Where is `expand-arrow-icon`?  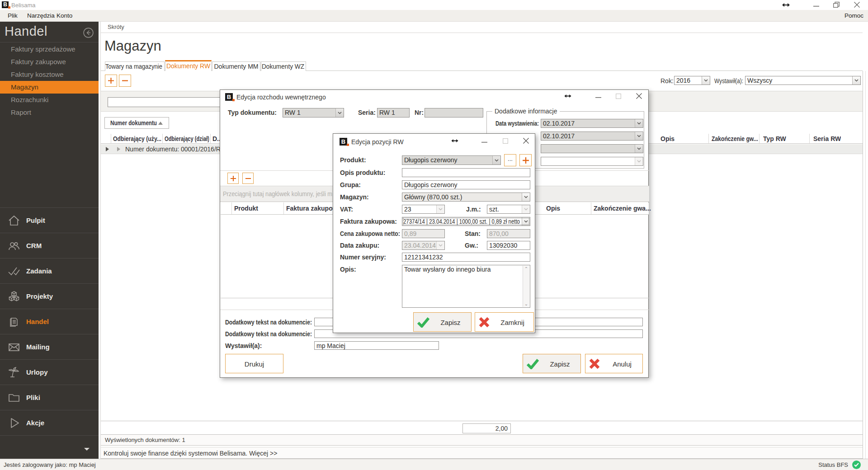 expand-arrow-icon is located at coordinates (108, 149).